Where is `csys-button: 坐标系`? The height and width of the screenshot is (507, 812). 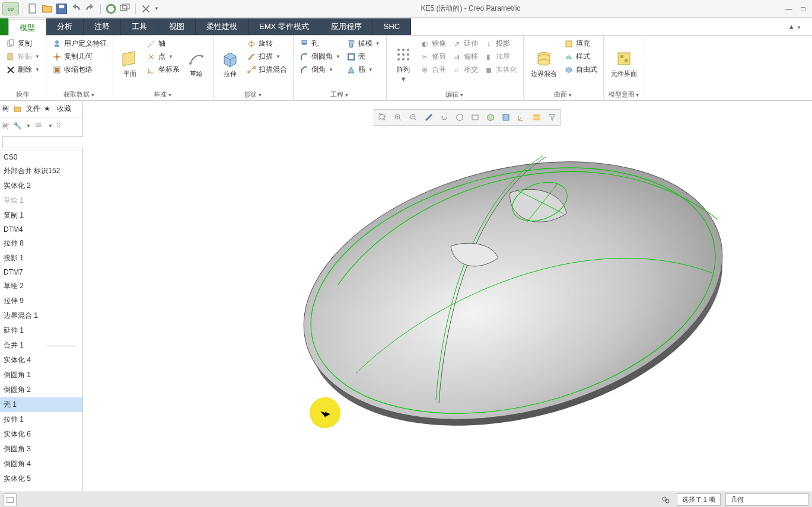
csys-button: 坐标系 is located at coordinates (163, 70).